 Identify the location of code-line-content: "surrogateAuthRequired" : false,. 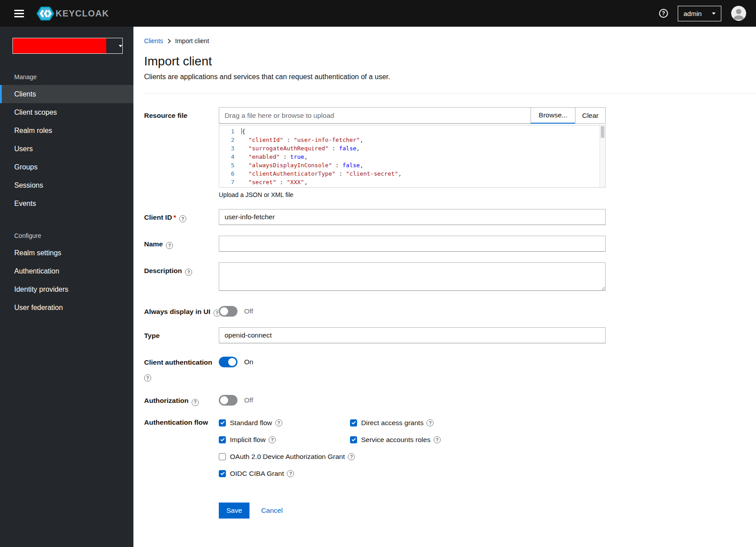
(301, 149).